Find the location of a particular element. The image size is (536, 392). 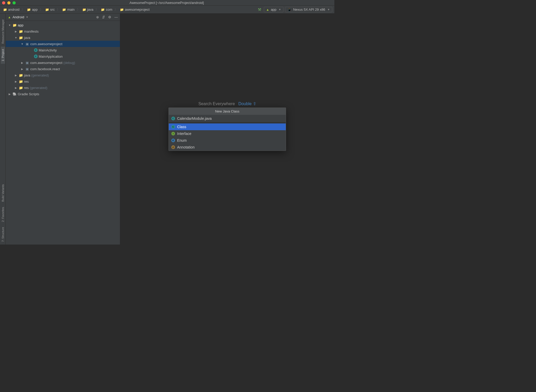

device-combo: 📱 Nexus 5X API 29 x86 ▼ is located at coordinates (309, 9).